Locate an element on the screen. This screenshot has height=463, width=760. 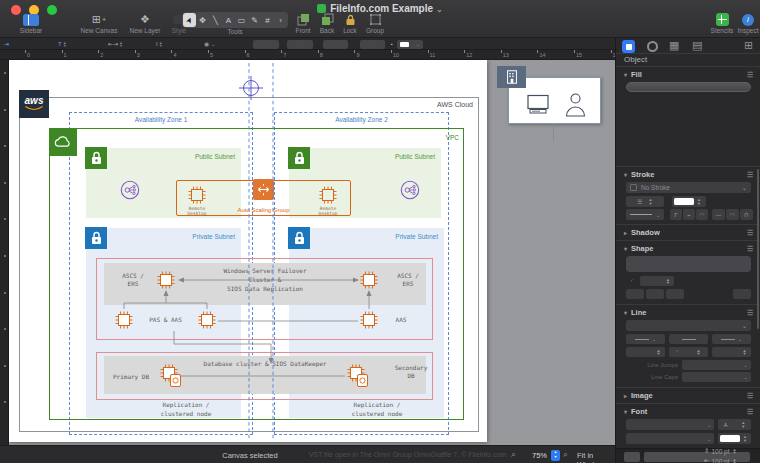
tool-rectangle: ▭ is located at coordinates (242, 20).